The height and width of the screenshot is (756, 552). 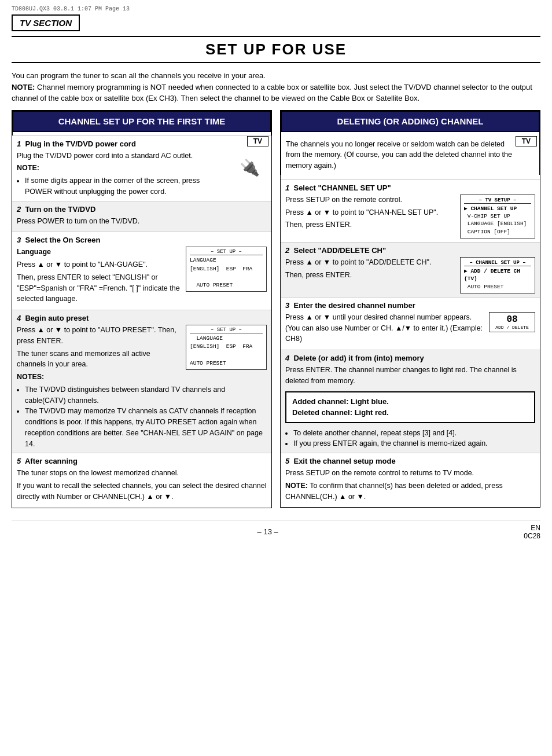 I want to click on right-step-3-title: 3 Enter the desired channel number, so click(x=410, y=306).